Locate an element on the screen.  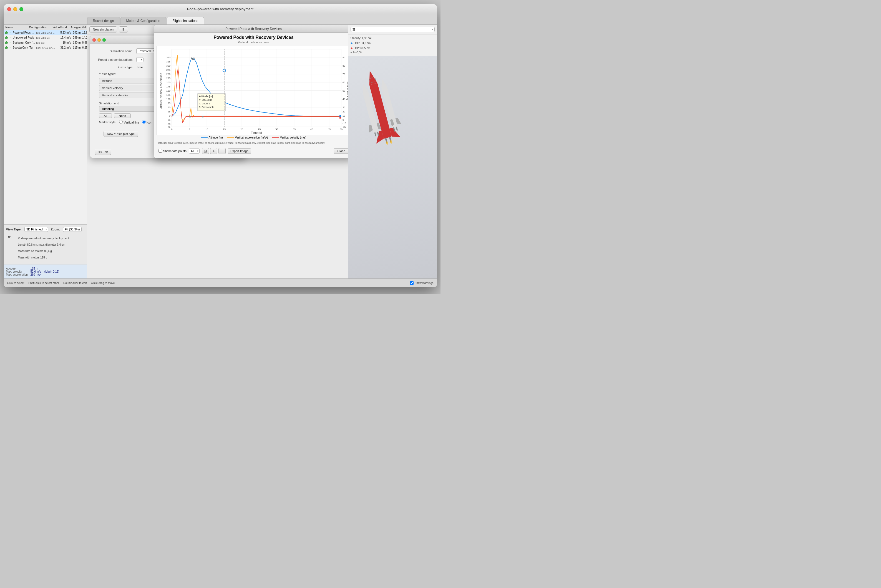
svg-text:Altitude; Vertical acceleratio: Altitude; Vertical acceleration is located at coordinates (161, 91).